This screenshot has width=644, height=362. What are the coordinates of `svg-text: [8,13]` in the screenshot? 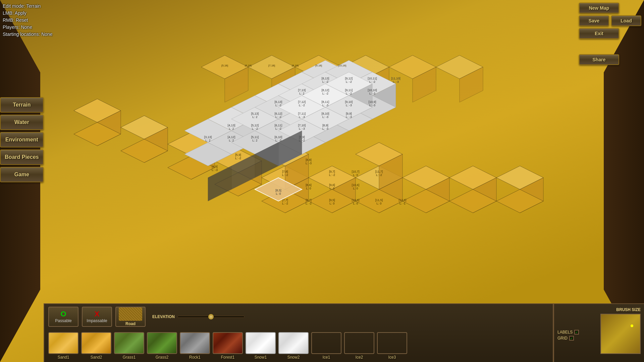 It's located at (325, 78).